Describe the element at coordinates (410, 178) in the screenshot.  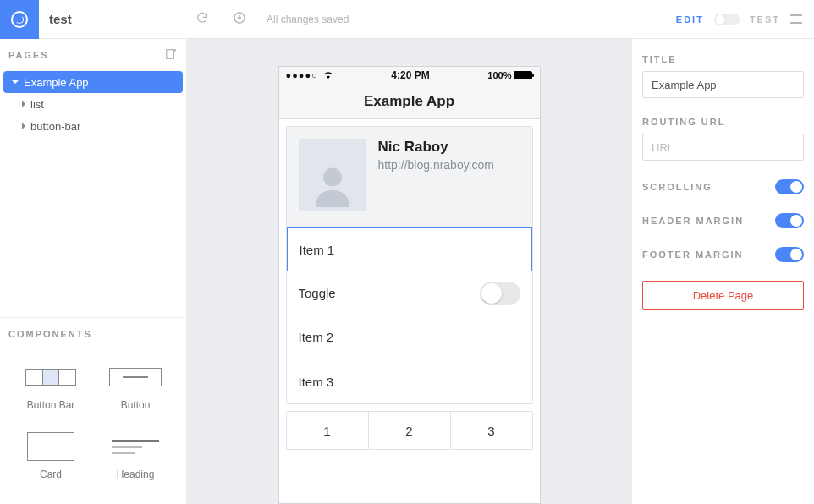
I see `card-header: Nic Raboy http://blog.nraboy.com` at that location.